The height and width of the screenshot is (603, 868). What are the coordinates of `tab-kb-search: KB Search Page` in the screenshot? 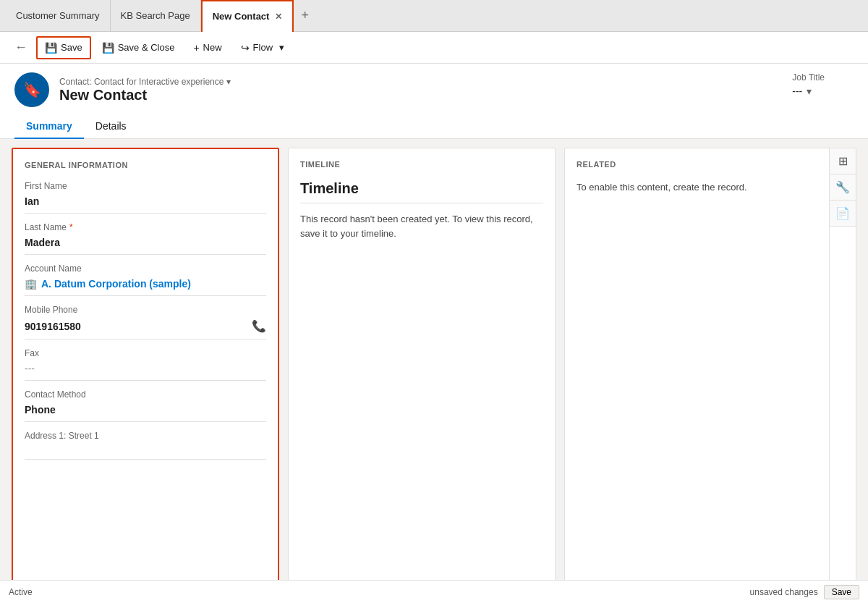 It's located at (156, 16).